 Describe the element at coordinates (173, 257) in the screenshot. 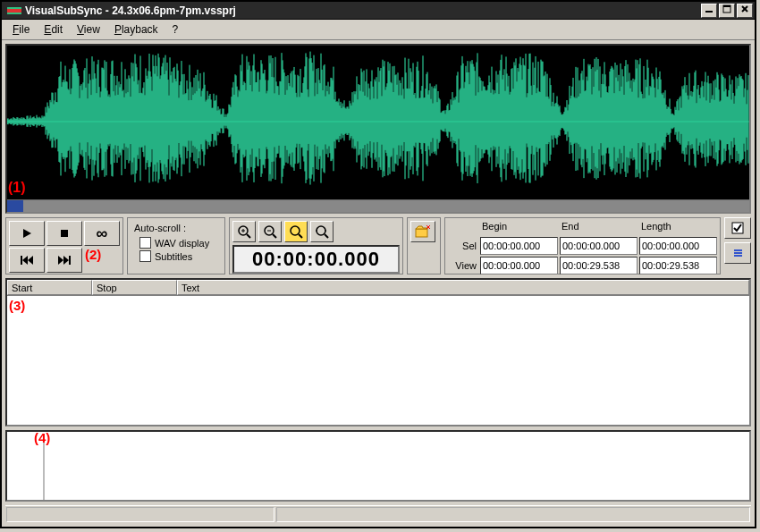

I see `autoscroll-subs-label: Subtitles` at that location.